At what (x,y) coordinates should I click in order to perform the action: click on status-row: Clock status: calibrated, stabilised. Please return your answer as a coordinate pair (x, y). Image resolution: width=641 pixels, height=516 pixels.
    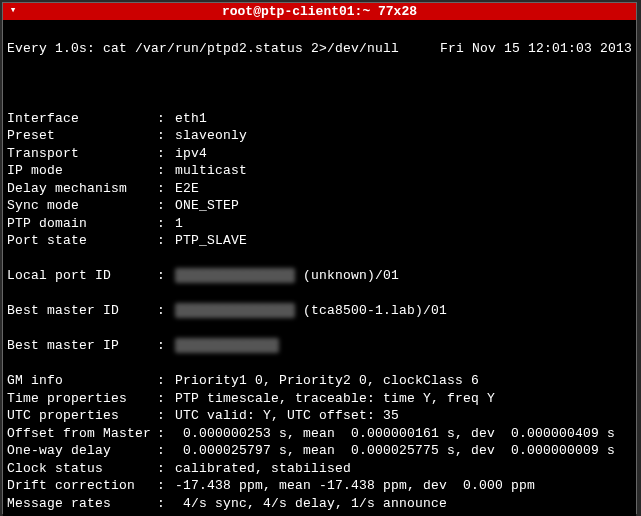
    Looking at the image, I should click on (320, 469).